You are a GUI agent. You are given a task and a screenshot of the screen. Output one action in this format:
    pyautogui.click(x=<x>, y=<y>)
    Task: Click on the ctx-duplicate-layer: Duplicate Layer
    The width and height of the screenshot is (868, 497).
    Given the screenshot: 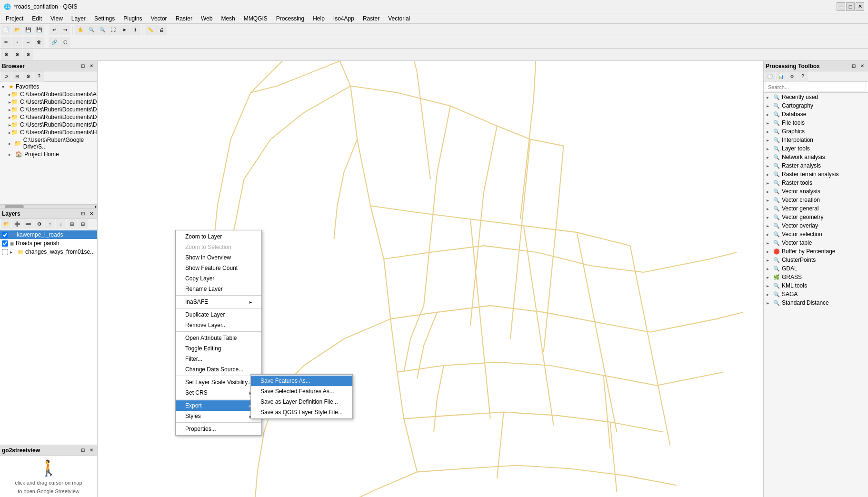 What is the action you would take?
    pyautogui.click(x=219, y=315)
    